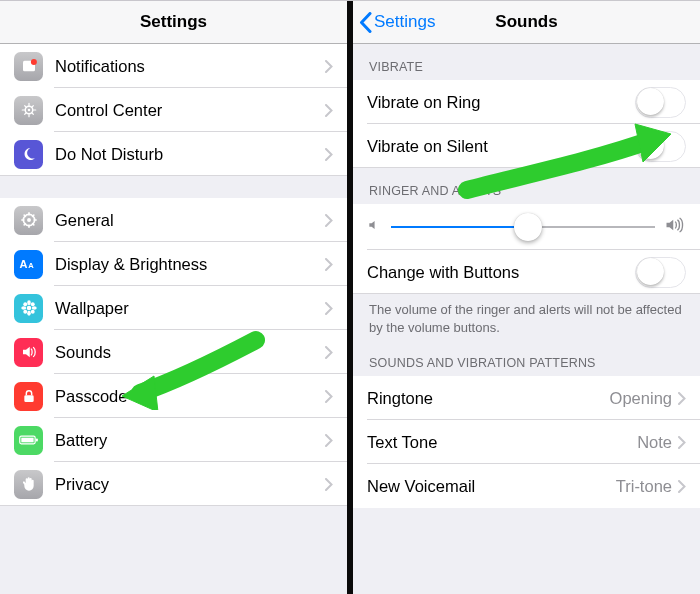  What do you see at coordinates (526, 249) in the screenshot?
I see `ringer-group: Change with Buttons` at bounding box center [526, 249].